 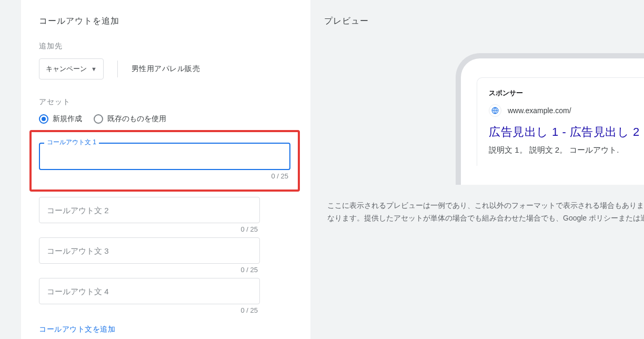 What do you see at coordinates (166, 69) in the screenshot?
I see `target-value: 男性用アパレル販売` at bounding box center [166, 69].